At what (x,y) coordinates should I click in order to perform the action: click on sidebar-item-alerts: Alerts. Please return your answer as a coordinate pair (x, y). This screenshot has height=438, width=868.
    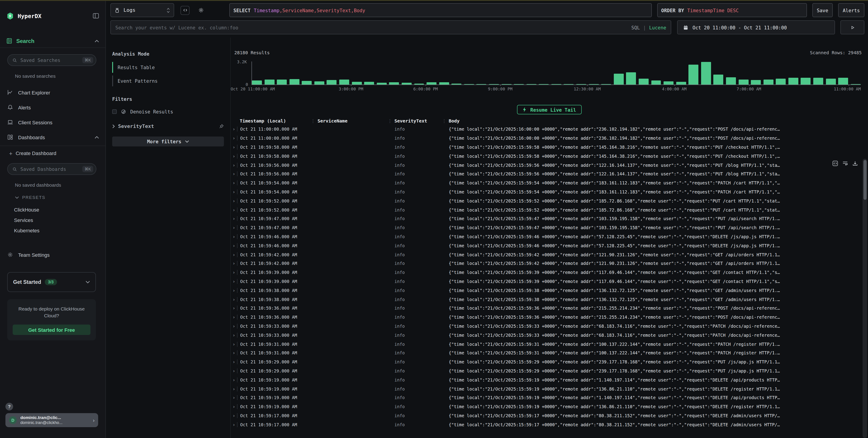
    Looking at the image, I should click on (53, 107).